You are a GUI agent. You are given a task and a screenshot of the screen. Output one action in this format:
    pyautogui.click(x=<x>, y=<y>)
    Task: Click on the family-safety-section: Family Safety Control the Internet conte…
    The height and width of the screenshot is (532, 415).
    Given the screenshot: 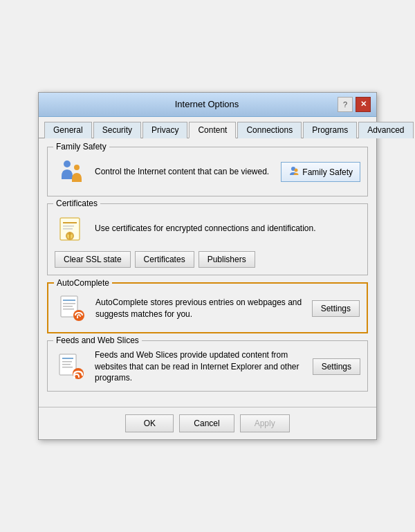 What is the action you would take?
    pyautogui.click(x=208, y=172)
    